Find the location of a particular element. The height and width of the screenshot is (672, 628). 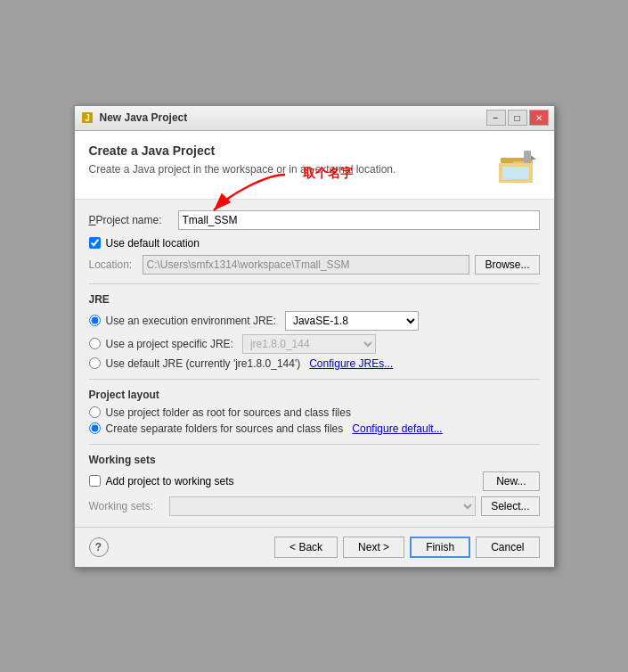

close-button: ✕ is located at coordinates (539, 118).